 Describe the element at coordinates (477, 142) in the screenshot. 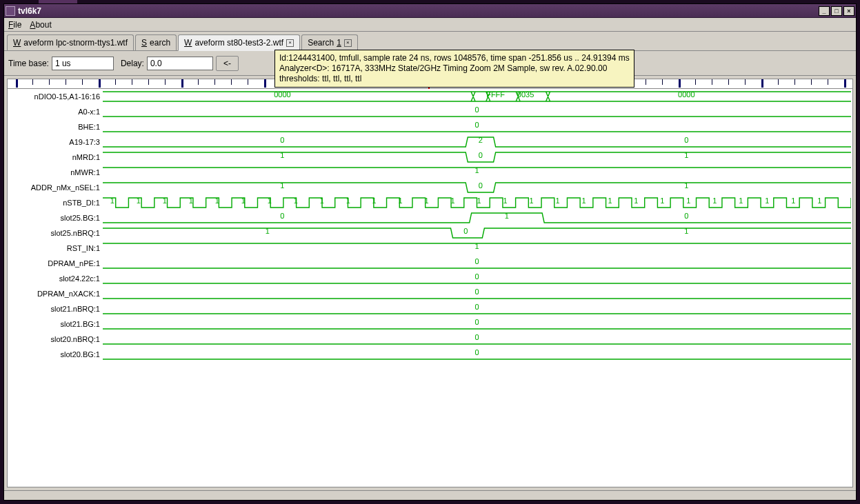

I see `signal-wave: 020` at that location.